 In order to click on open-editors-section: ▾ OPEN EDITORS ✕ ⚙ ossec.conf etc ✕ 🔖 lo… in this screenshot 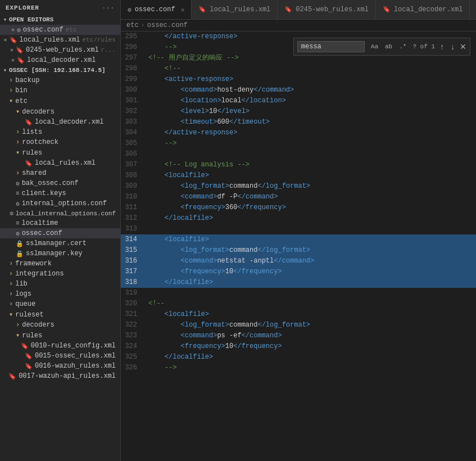, I will do `click(60, 40)`.